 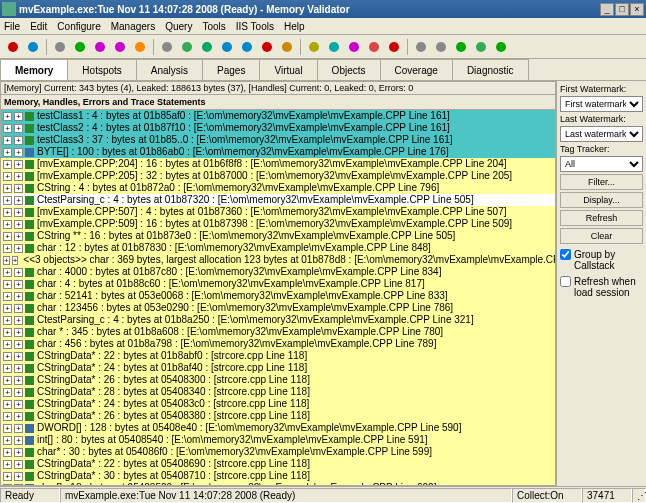 What do you see at coordinates (278, 296) in the screenshot?
I see `tree-row: ++char : 52141 : bytes at 053e0068 : [E:…` at bounding box center [278, 296].